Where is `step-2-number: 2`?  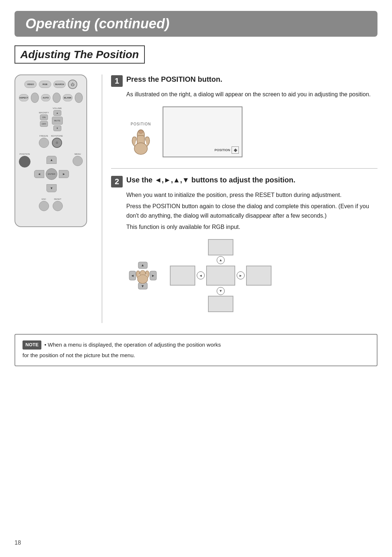
step-2-number: 2 is located at coordinates (117, 182).